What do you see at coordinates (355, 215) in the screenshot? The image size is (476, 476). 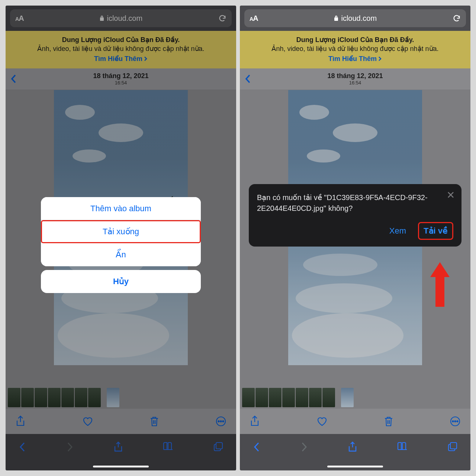 I see `download-prompt: Bạn có muốn tải về "D1C39E83-9F5A-4ECD-9…` at bounding box center [355, 215].